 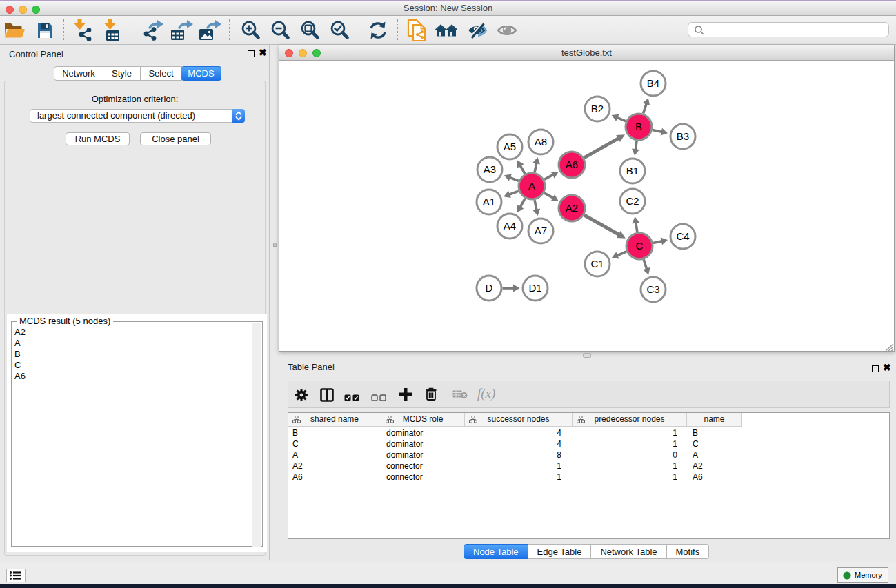 I want to click on svg-text: A2, so click(x=572, y=208).